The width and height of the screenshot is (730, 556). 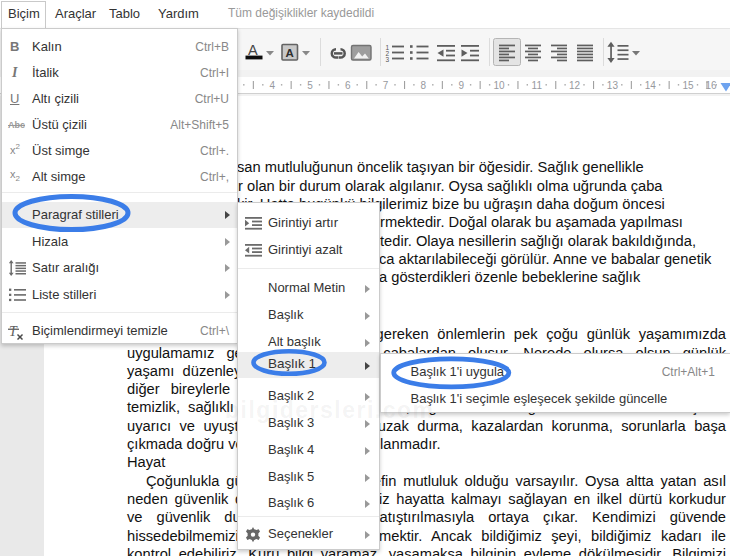 I want to click on svg-text: 5, so click(x=310, y=86).